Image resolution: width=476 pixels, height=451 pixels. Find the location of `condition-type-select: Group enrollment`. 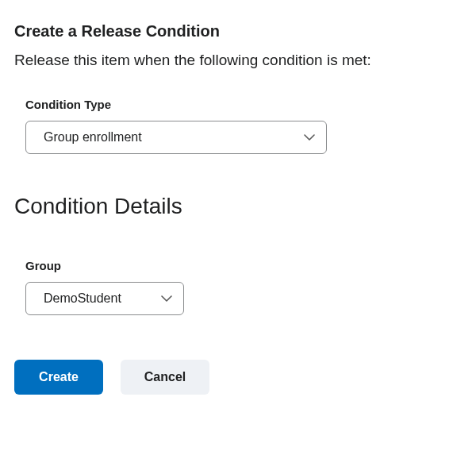

condition-type-select: Group enrollment is located at coordinates (176, 137).